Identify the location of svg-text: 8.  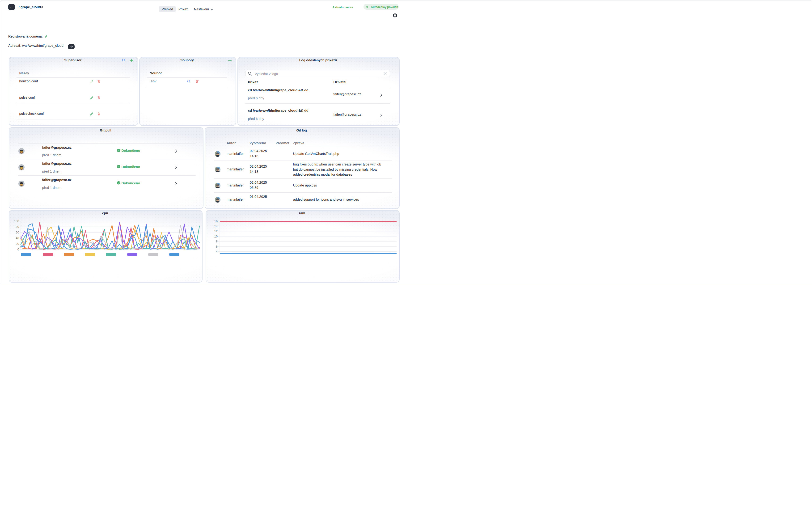
(217, 241).